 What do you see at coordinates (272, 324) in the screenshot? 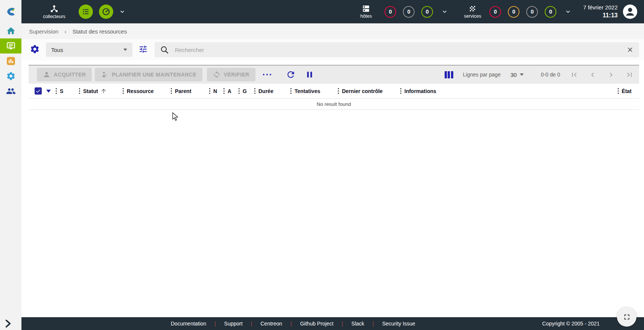
I see `footer-link-centreon: Centreon` at bounding box center [272, 324].